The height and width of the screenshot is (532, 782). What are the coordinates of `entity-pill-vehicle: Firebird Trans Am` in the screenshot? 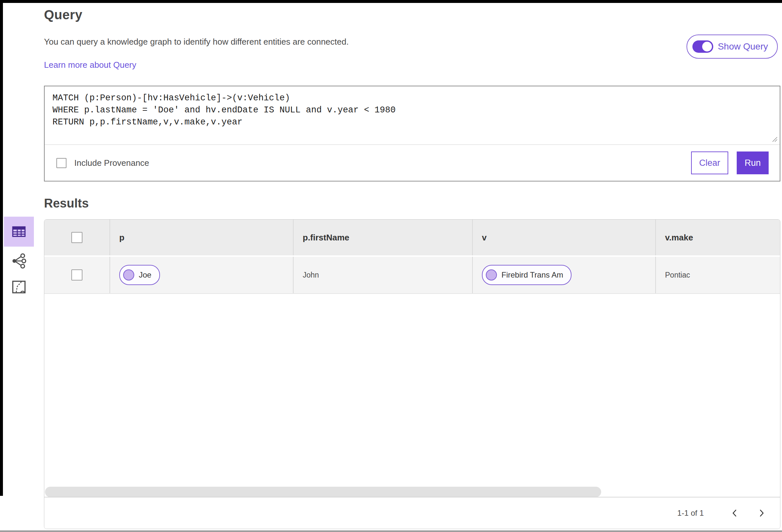 It's located at (527, 275).